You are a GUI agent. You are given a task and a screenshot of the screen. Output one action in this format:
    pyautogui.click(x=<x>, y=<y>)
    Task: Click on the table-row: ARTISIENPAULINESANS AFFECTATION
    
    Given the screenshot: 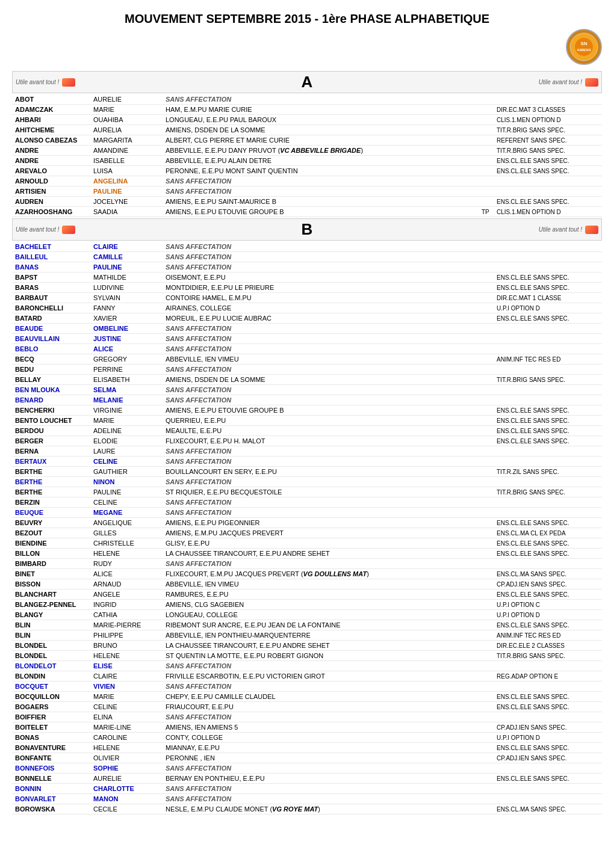 What is the action you would take?
    pyautogui.click(x=307, y=191)
    